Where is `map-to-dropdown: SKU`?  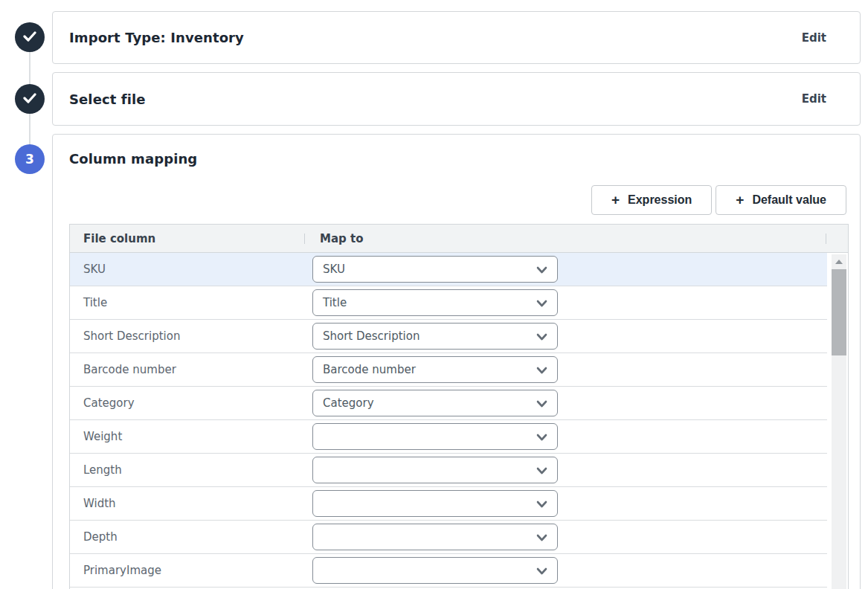
map-to-dropdown: SKU is located at coordinates (435, 269).